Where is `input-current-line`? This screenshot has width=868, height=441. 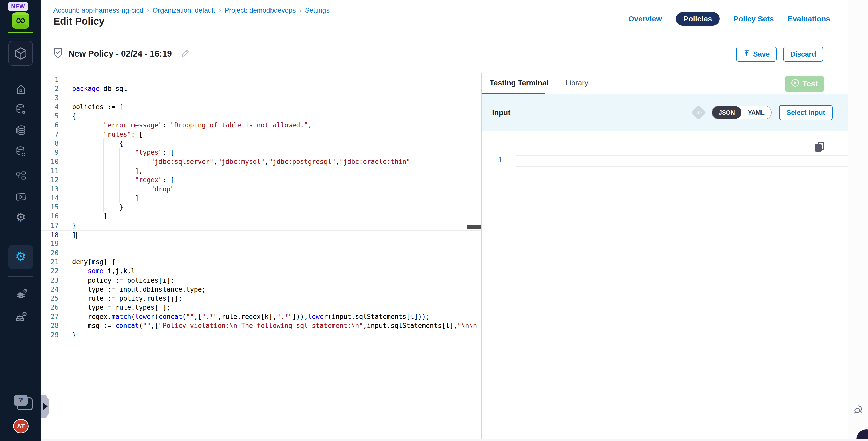 input-current-line is located at coordinates (682, 161).